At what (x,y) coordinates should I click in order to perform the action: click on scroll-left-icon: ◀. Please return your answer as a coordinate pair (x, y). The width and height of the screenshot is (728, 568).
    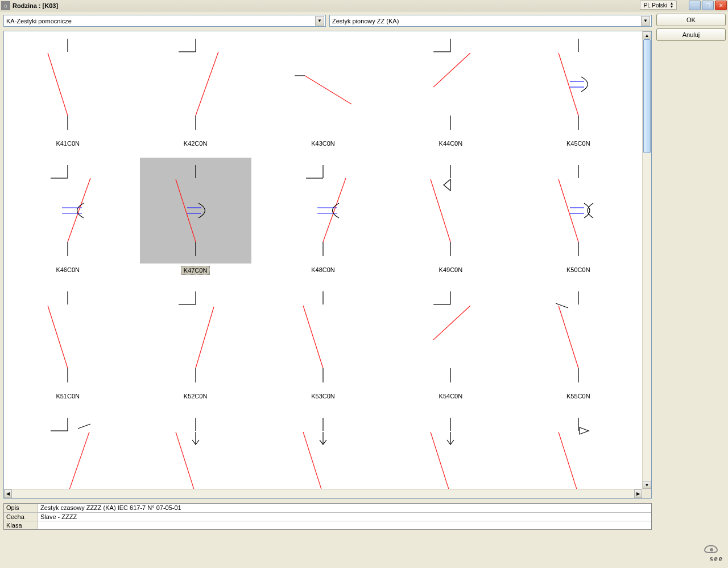
    Looking at the image, I should click on (8, 494).